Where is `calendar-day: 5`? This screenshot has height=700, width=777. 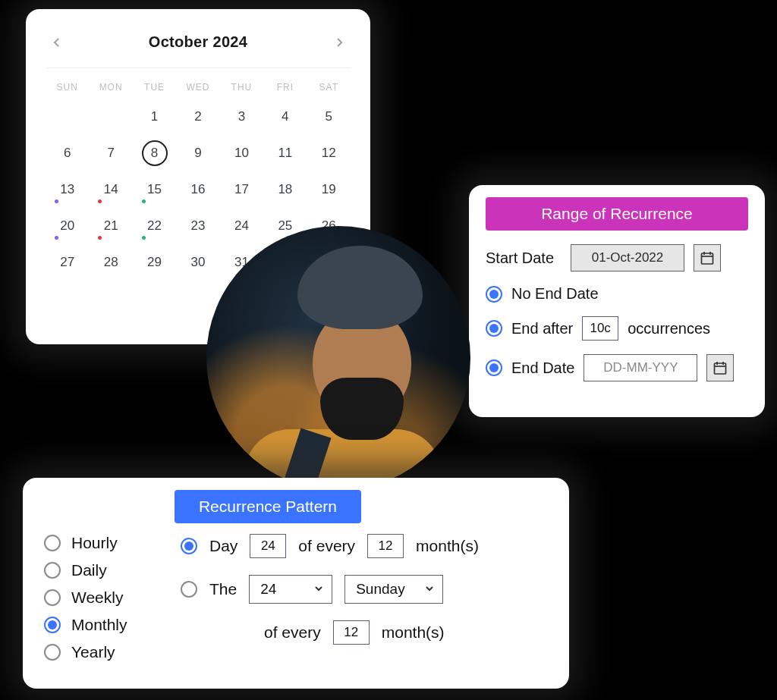
calendar-day: 5 is located at coordinates (329, 117).